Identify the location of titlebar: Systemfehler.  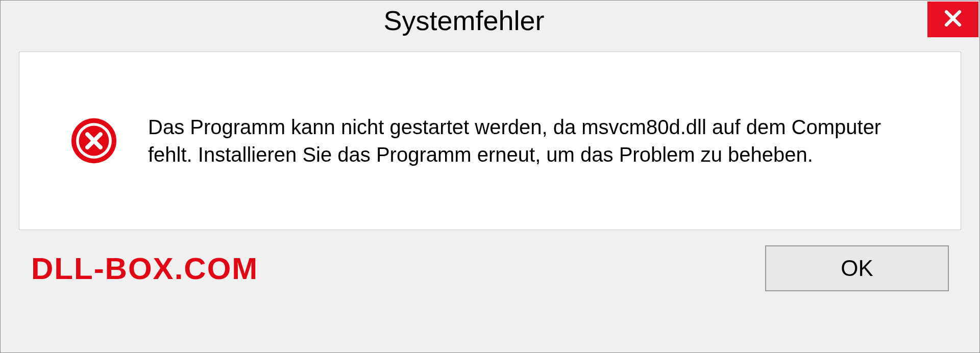
(490, 23).